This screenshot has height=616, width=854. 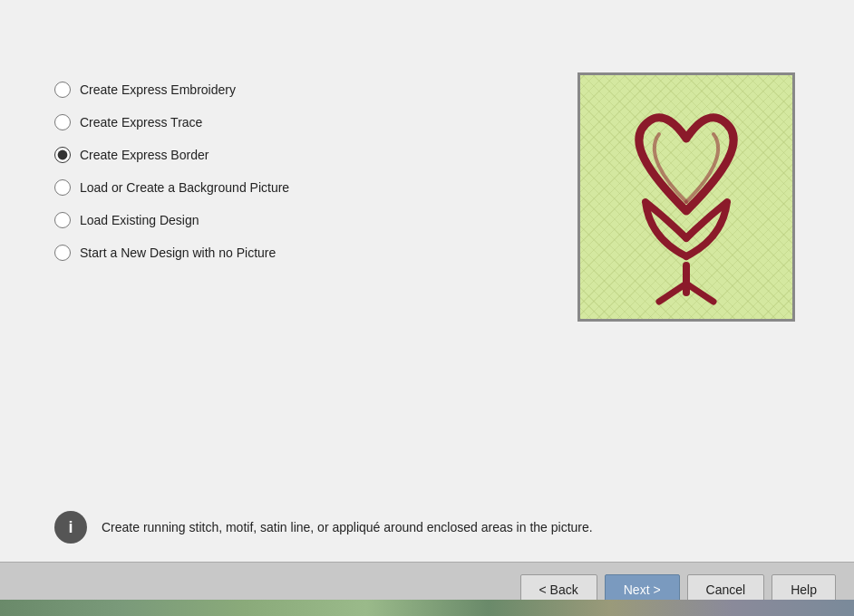 I want to click on option-new-no-picture-label: Start a New Design with no Picture, so click(x=178, y=253).